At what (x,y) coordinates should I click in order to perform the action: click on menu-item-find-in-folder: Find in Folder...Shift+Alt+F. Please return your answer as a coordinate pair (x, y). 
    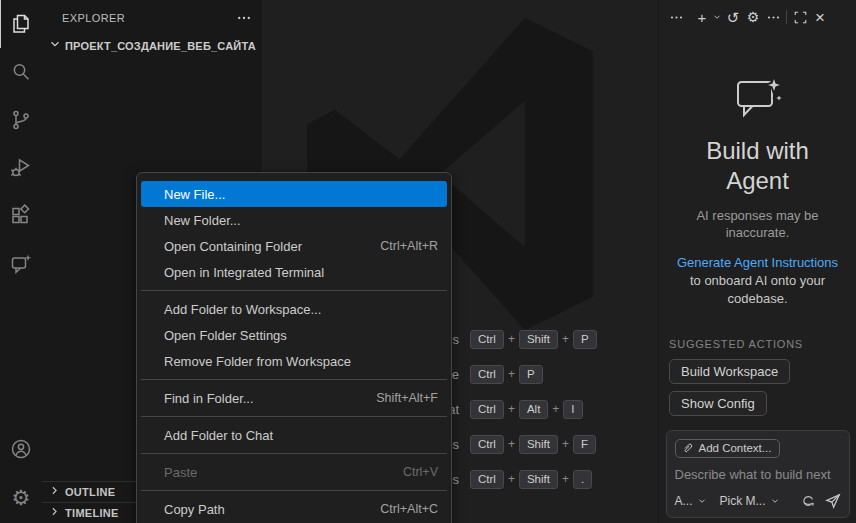
    Looking at the image, I should click on (294, 398).